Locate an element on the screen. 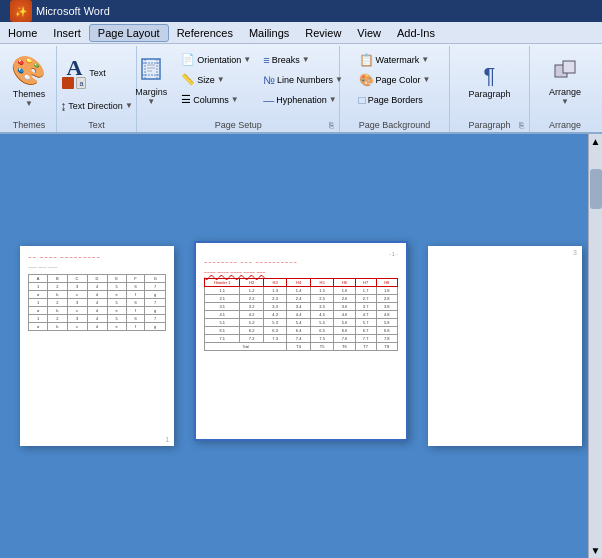  page-background-group-label: Page Background is located at coordinates (394, 125).